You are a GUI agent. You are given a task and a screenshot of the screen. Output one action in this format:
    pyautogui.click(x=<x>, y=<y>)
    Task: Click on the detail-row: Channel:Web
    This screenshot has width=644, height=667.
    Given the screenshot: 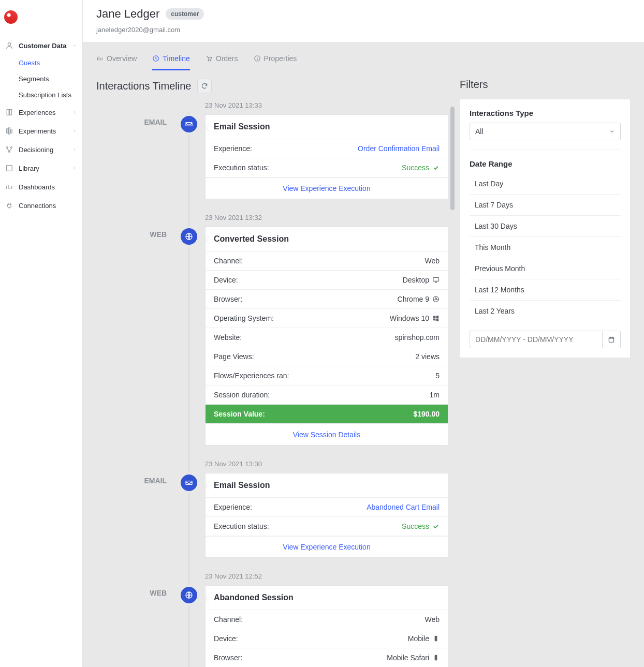 What is the action you would take?
    pyautogui.click(x=327, y=620)
    